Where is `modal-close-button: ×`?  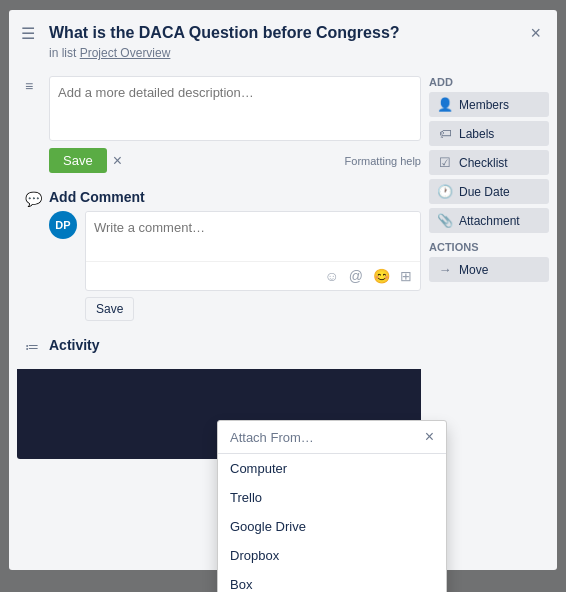
modal-close-button: × is located at coordinates (536, 33).